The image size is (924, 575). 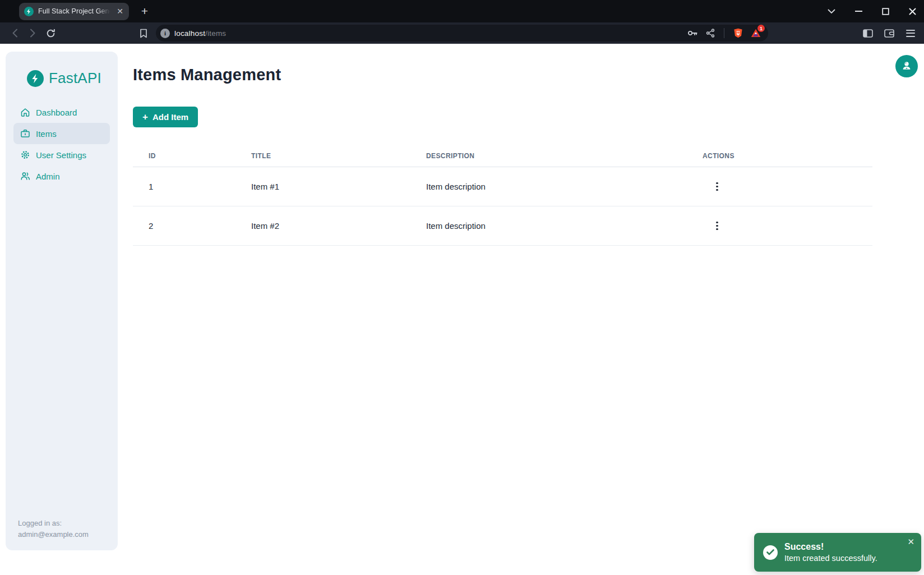 What do you see at coordinates (724, 33) in the screenshot?
I see `urlbar-separator` at bounding box center [724, 33].